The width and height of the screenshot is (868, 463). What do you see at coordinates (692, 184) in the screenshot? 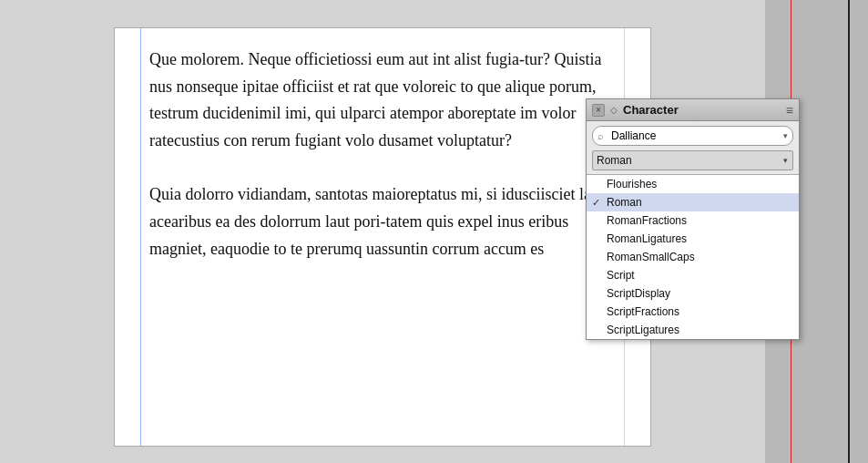
I see `list-item: Flourishes` at bounding box center [692, 184].